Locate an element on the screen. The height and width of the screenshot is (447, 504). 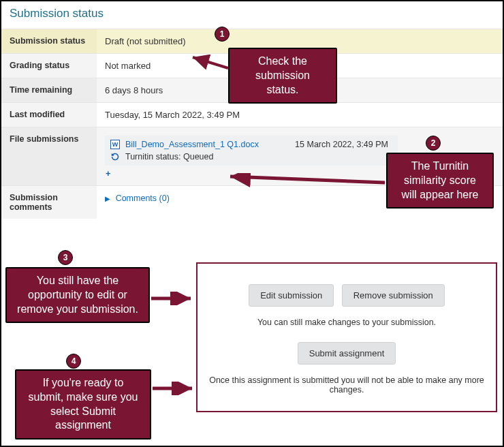
word-file-icon: W is located at coordinates (115, 144).